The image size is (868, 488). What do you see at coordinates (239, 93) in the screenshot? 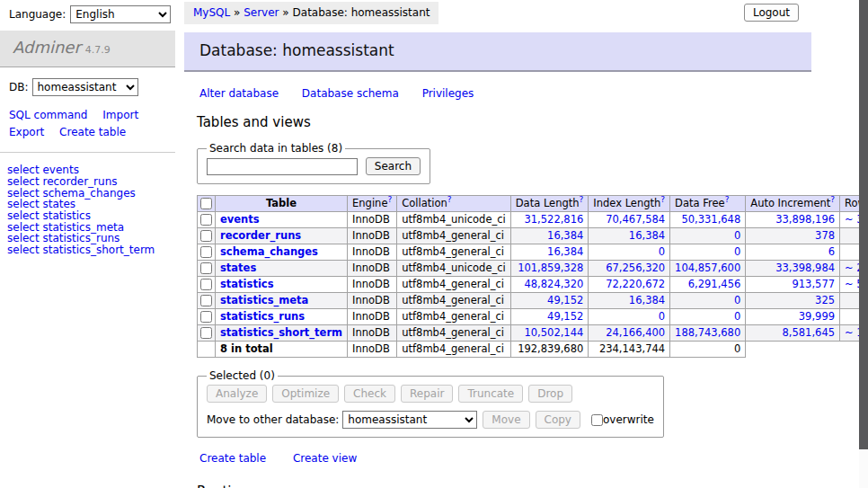
I see `action-link-alter-database: Alter database` at bounding box center [239, 93].